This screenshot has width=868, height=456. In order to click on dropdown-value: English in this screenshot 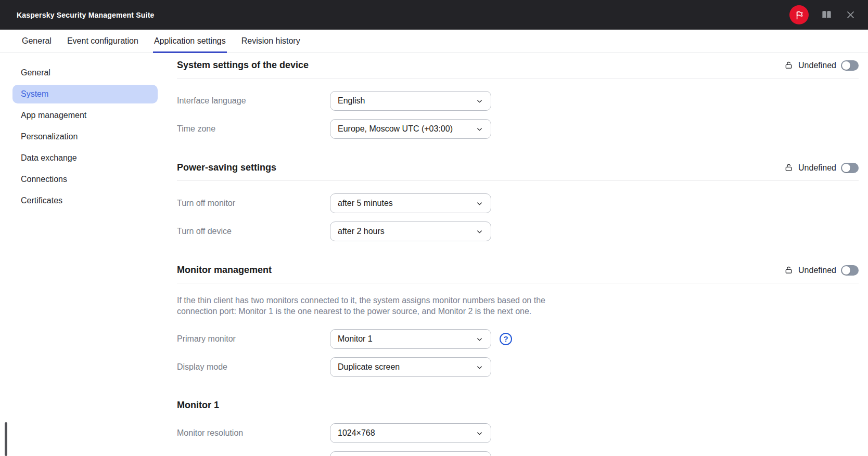, I will do `click(351, 101)`.